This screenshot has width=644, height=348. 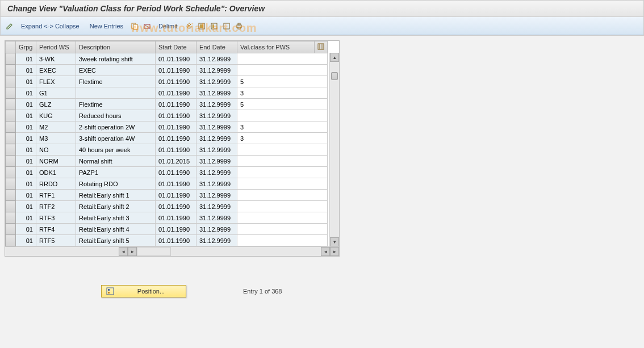 I want to click on position-button: Position..., so click(x=144, y=291).